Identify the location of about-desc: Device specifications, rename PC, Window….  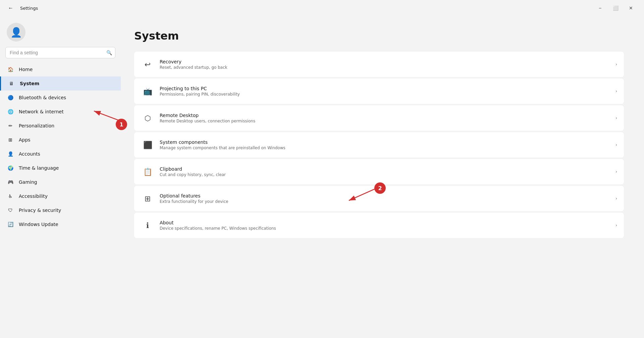
(388, 228).